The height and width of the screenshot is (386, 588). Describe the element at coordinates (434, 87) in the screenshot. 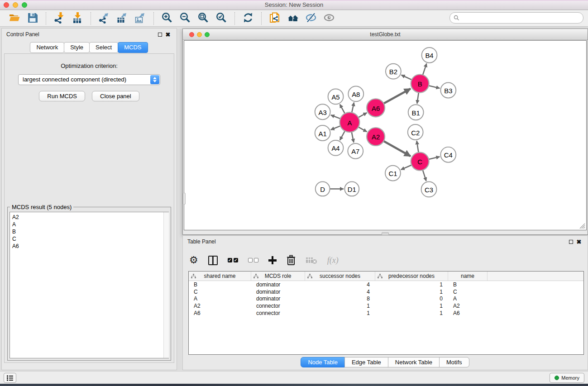

I see `graph-edge-B-B3` at that location.